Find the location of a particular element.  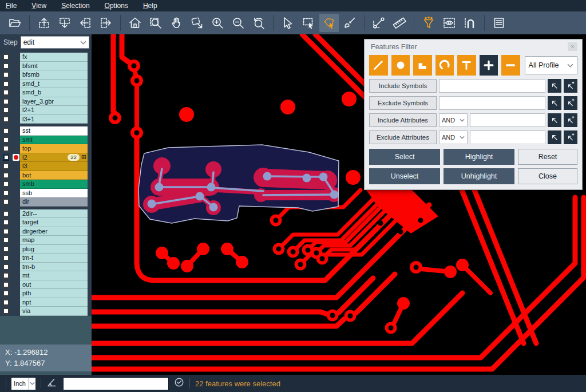

pan-left-button is located at coordinates (85, 23).